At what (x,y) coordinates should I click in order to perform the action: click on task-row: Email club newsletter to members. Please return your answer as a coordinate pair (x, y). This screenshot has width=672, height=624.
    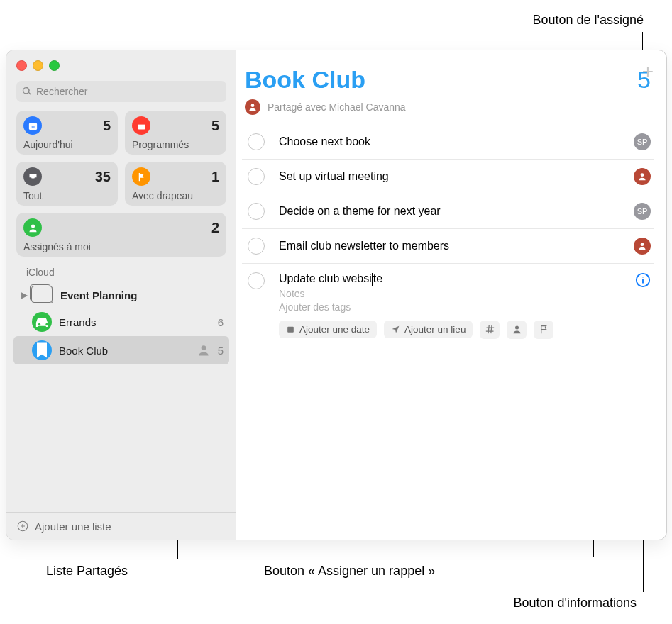
    Looking at the image, I should click on (448, 247).